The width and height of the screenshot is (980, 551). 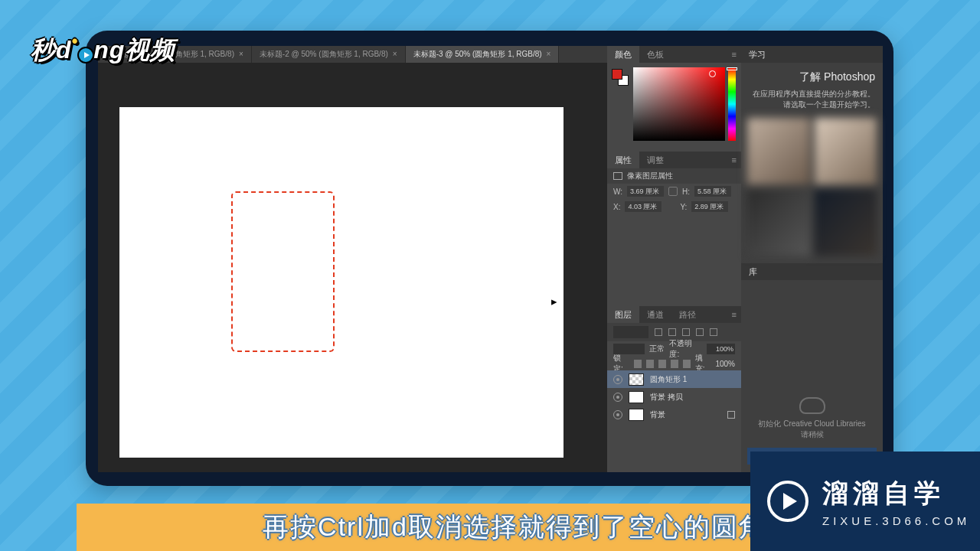 I want to click on layers-panel: 图层 通道 路径 ≡, so click(x=674, y=389).